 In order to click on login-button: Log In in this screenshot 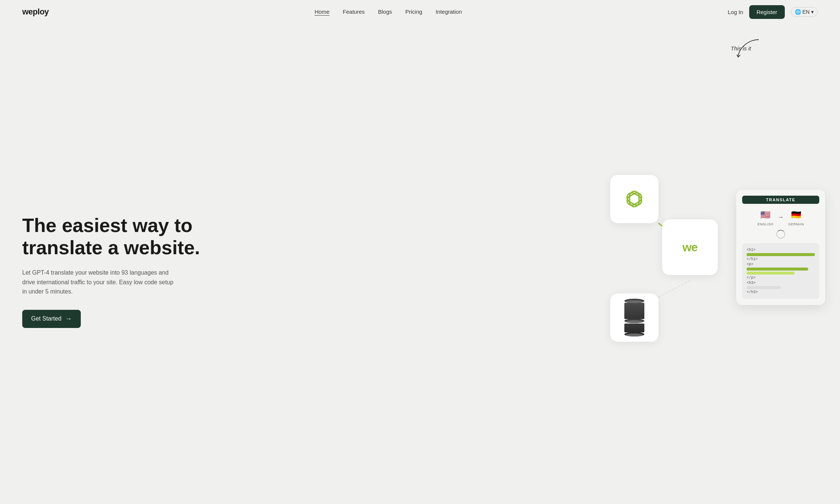, I will do `click(736, 12)`.